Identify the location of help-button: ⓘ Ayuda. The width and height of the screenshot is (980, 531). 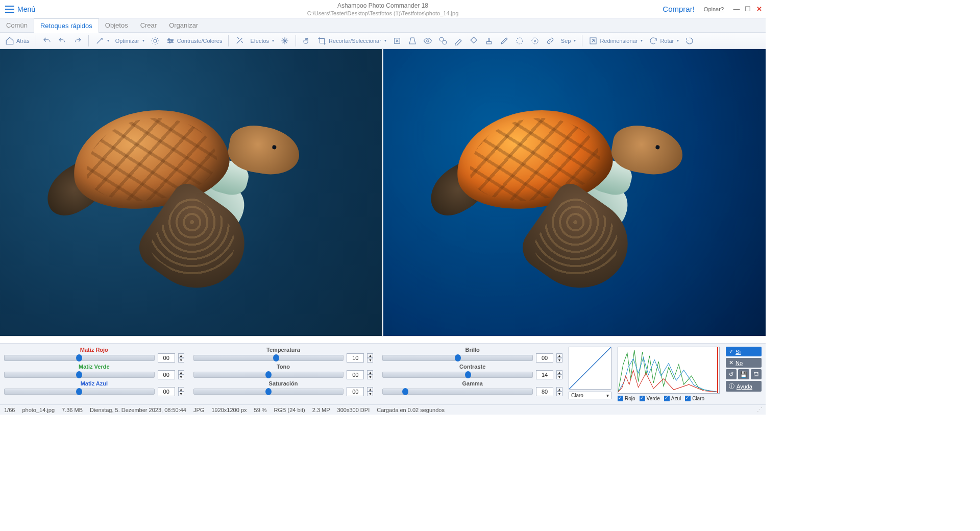
(744, 386).